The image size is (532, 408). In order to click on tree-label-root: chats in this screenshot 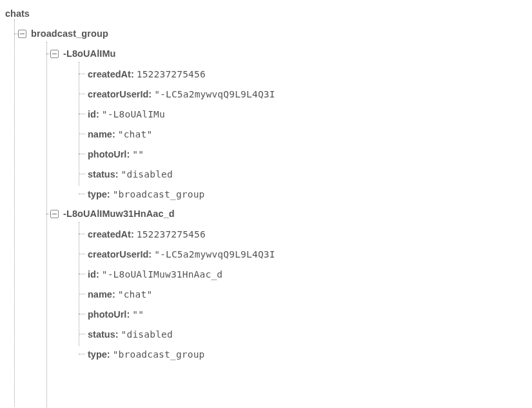, I will do `click(17, 14)`.